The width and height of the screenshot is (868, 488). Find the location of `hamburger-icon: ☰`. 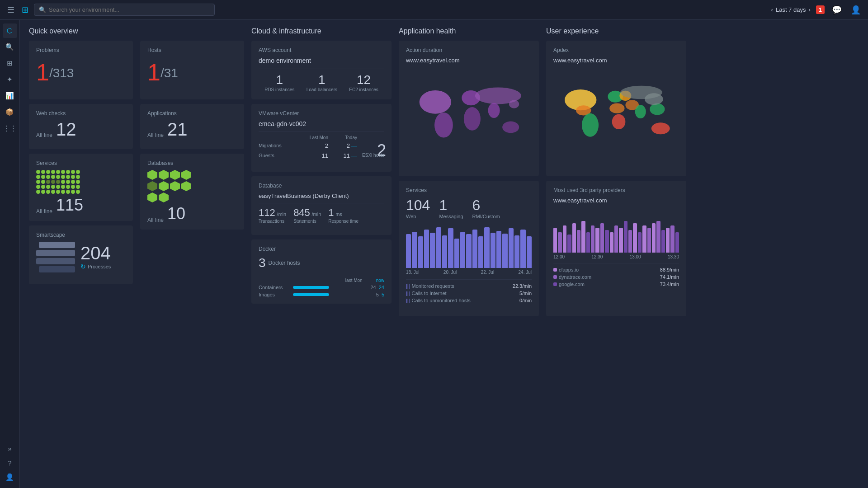

hamburger-icon: ☰ is located at coordinates (11, 10).